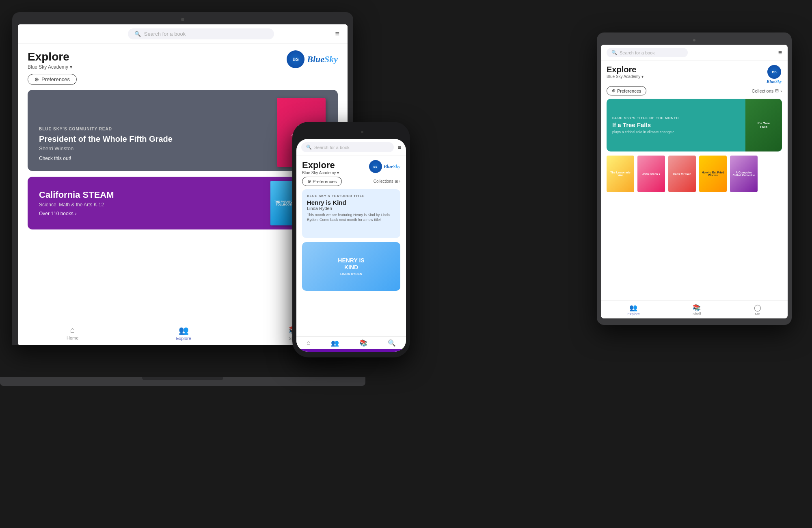 This screenshot has height=528, width=812. What do you see at coordinates (322, 181) in the screenshot?
I see `phone-preferences-button: ⊕ Preferences` at bounding box center [322, 181].